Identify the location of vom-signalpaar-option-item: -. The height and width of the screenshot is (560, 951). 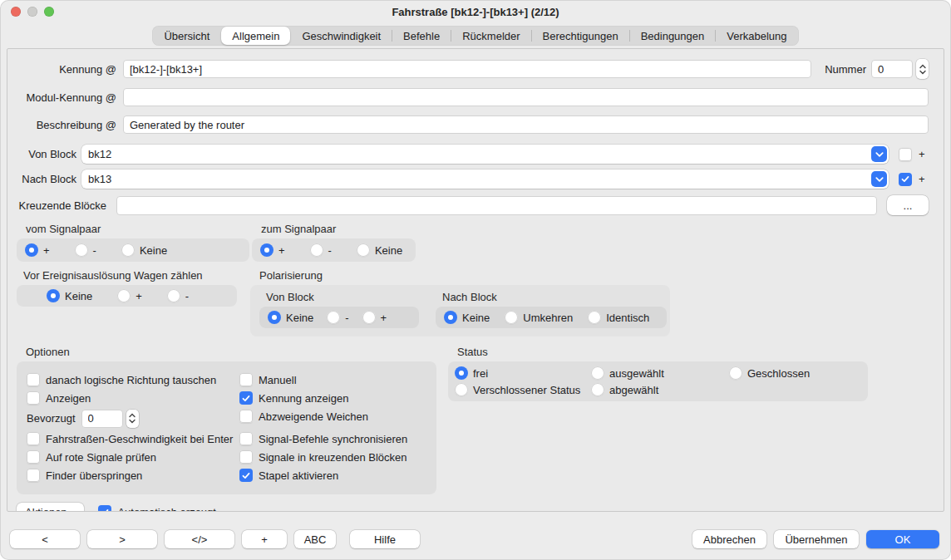
(86, 250).